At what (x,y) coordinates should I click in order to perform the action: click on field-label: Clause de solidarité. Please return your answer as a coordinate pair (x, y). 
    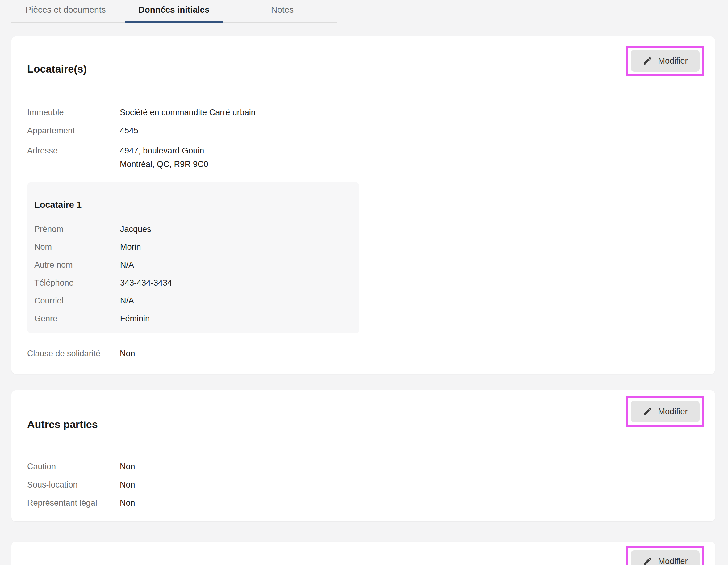
    Looking at the image, I should click on (73, 353).